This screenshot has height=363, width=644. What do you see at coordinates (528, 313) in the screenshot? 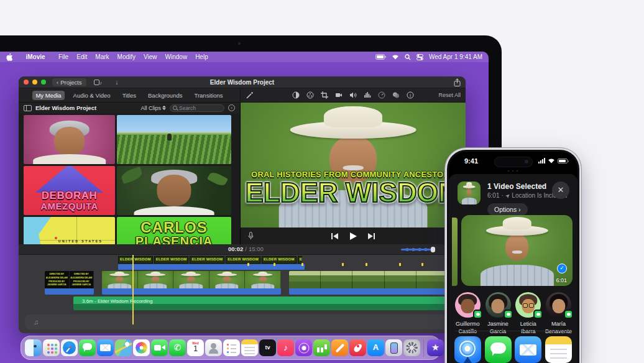
I see `airdrop-contact-leticia: LeticiaIbarra` at bounding box center [528, 313].